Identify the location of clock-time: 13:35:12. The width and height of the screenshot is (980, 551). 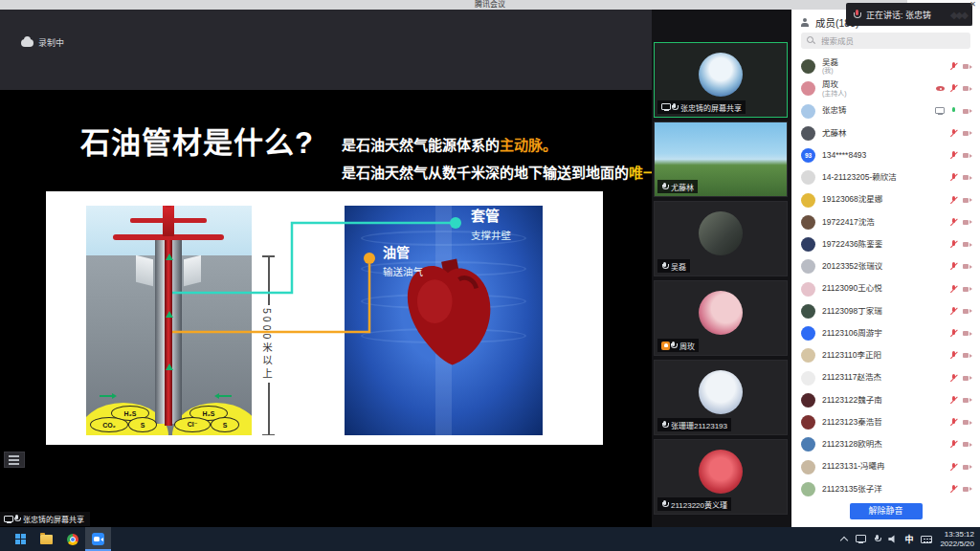
(957, 535).